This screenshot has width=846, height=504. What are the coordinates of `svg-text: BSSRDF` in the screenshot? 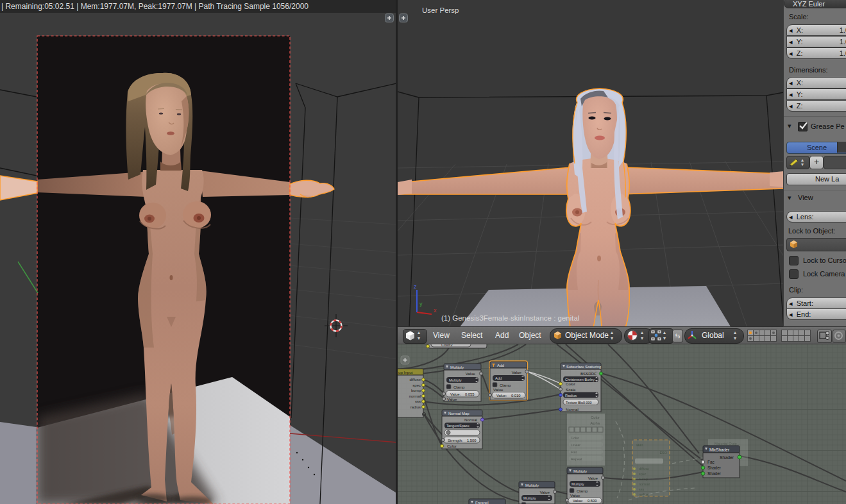 It's located at (589, 373).